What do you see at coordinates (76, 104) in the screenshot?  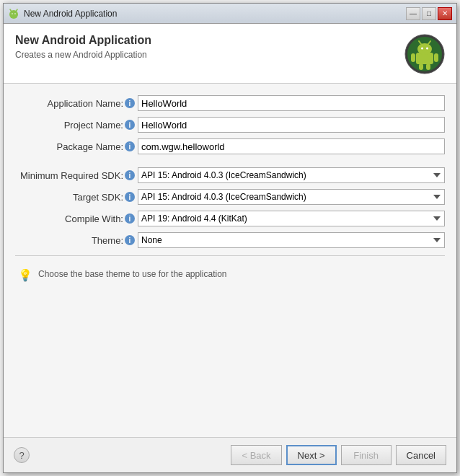 I see `application-name-label: Application Name: i` at bounding box center [76, 104].